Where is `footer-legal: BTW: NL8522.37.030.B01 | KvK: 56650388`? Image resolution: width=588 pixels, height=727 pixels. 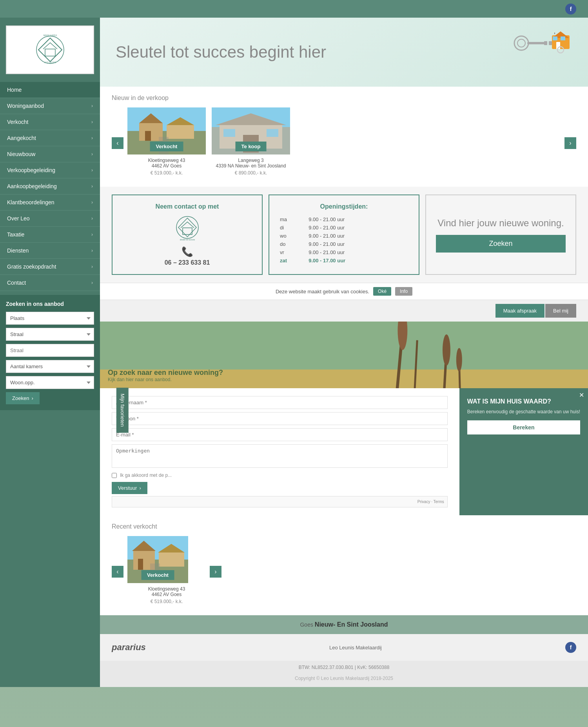
footer-legal: BTW: NL8522.37.030.B01 | KvK: 56650388 is located at coordinates (344, 668).